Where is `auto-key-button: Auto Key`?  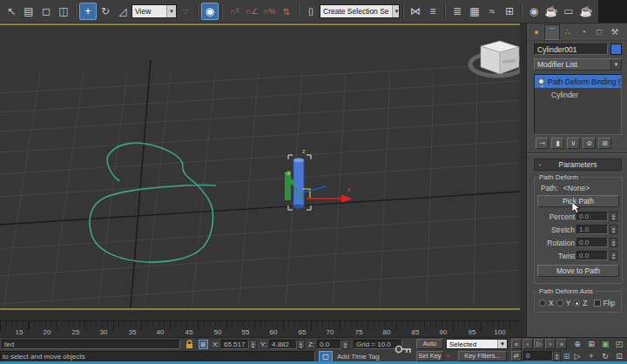
auto-key-button: Auto Key is located at coordinates (430, 344).